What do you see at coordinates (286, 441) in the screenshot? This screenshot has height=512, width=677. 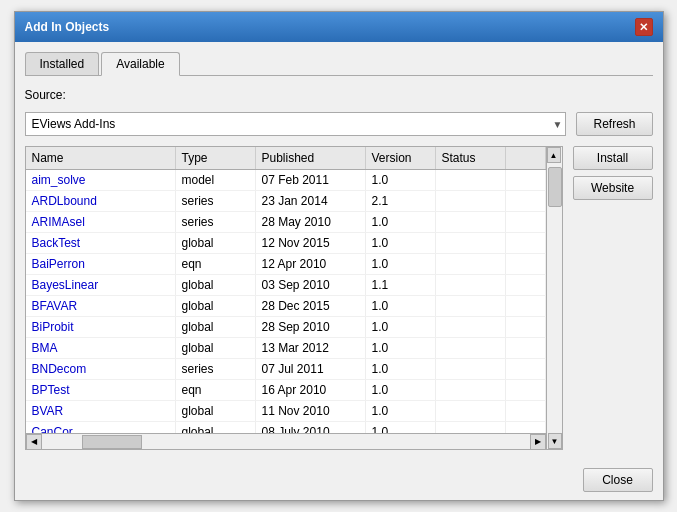 I see `horizontal-scrollbar: ◀ ▶` at bounding box center [286, 441].